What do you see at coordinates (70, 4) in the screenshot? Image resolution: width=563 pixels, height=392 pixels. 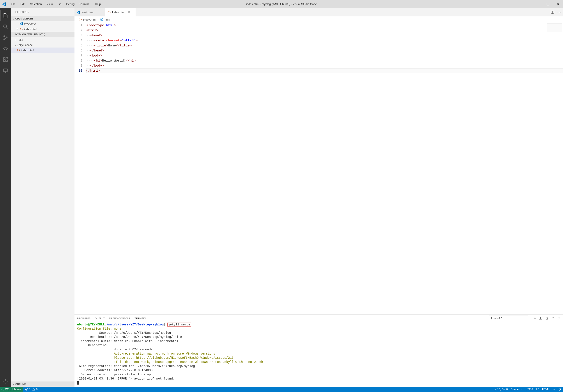 I see `menu-debug: Debug` at bounding box center [70, 4].